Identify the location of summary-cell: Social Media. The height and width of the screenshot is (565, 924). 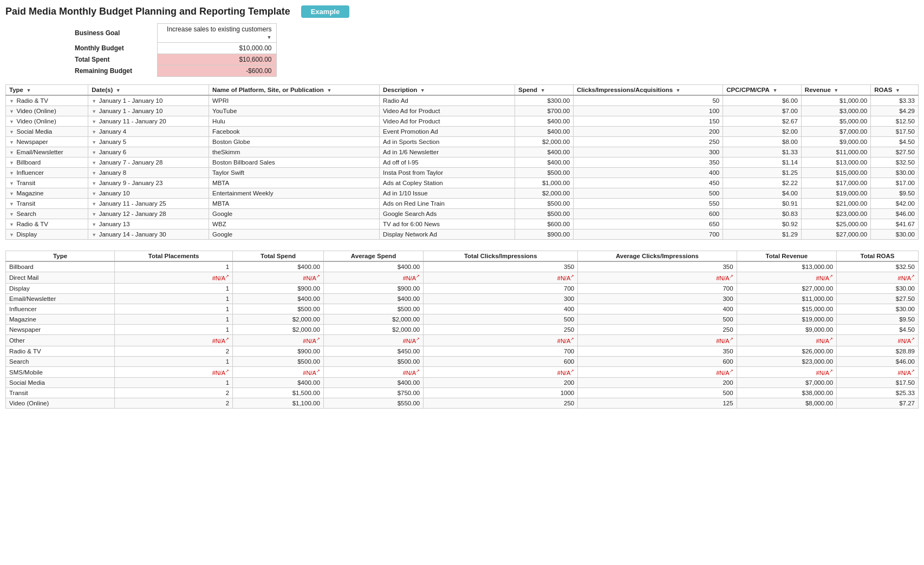
(61, 383).